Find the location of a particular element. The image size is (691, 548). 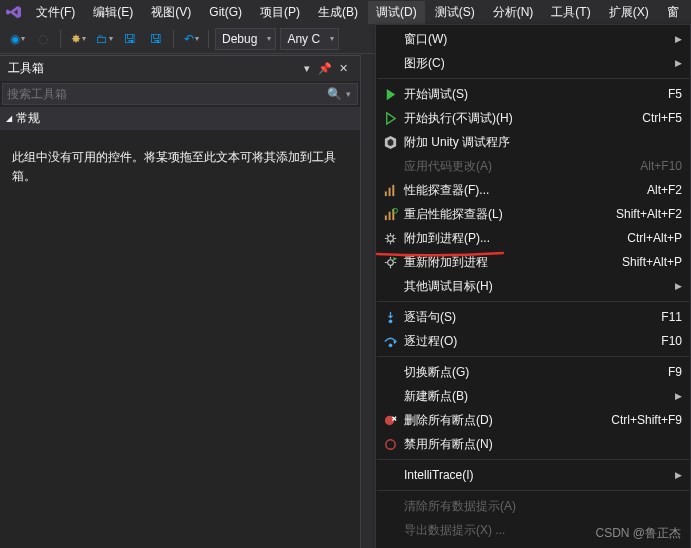

menu-item: 清除所有数据提示(A) is located at coordinates (533, 506).